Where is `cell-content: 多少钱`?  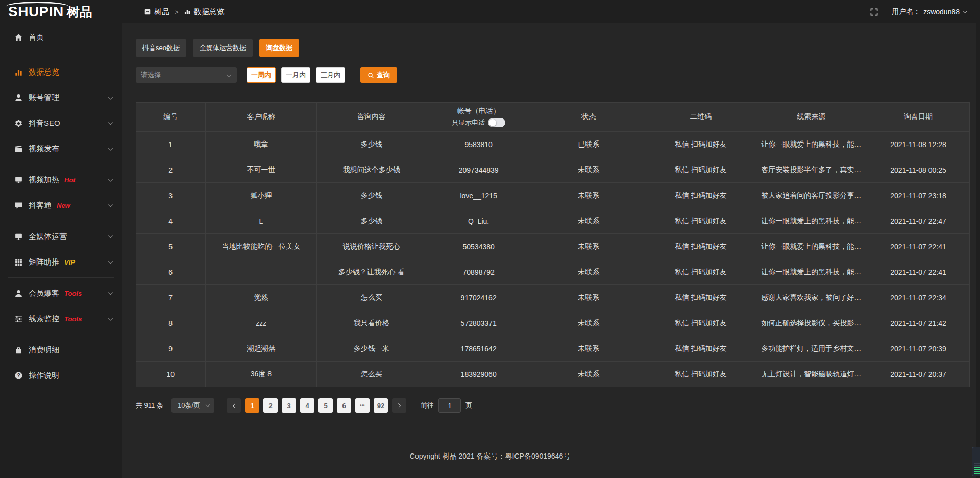 cell-content: 多少钱 is located at coordinates (372, 196).